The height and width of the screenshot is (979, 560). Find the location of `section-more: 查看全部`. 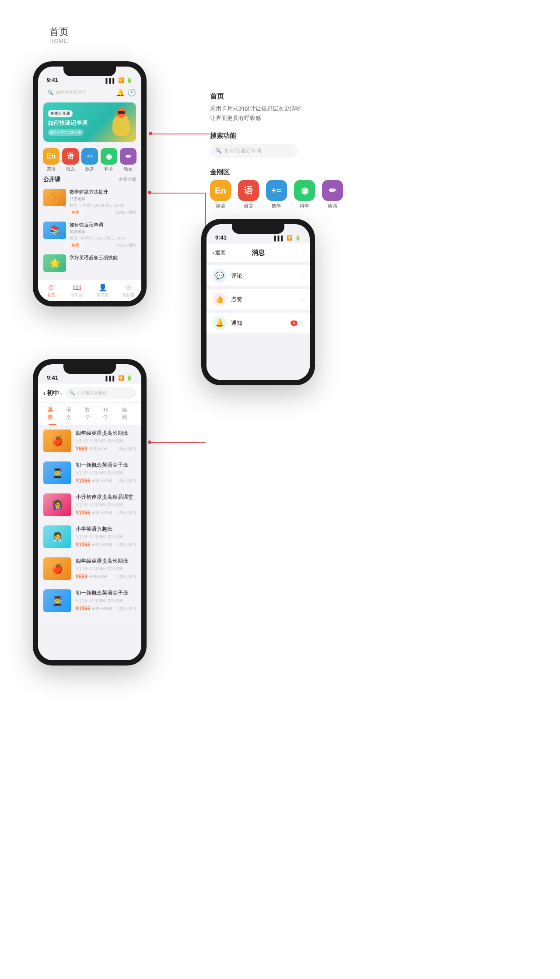

section-more: 查看全部 is located at coordinates (127, 180).